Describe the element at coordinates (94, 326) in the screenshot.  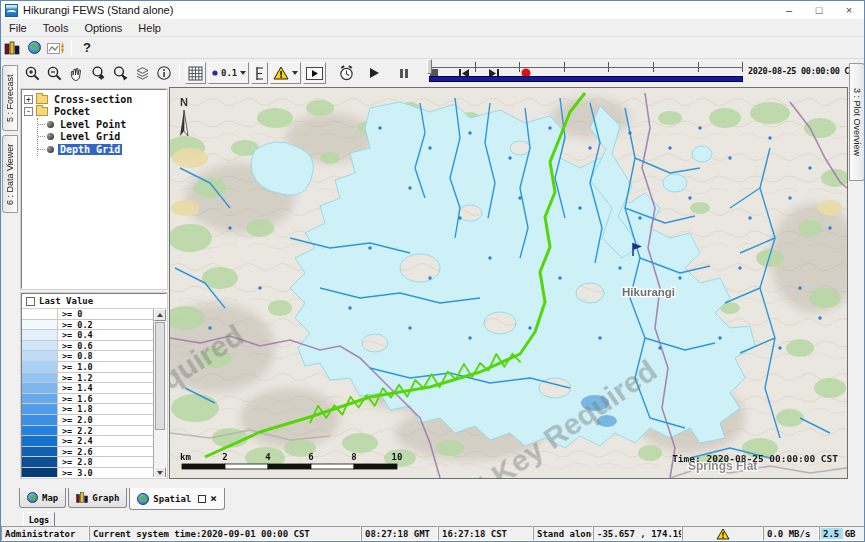
I see `legend-entry: >= 0.2` at that location.